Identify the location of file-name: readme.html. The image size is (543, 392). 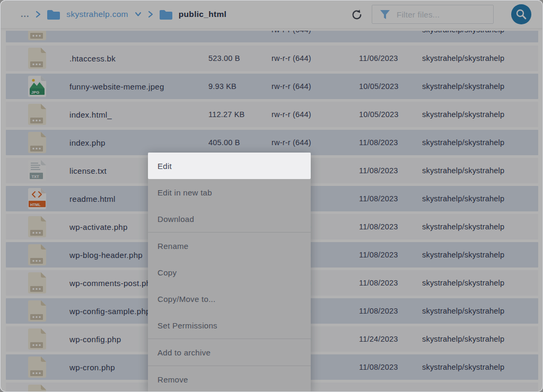
(92, 199).